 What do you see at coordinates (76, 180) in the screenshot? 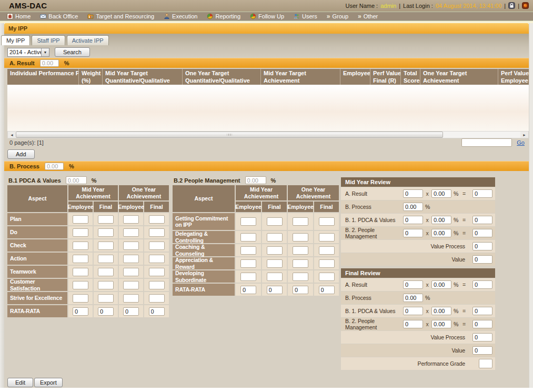
I see `pdca-percent-input` at bounding box center [76, 180].